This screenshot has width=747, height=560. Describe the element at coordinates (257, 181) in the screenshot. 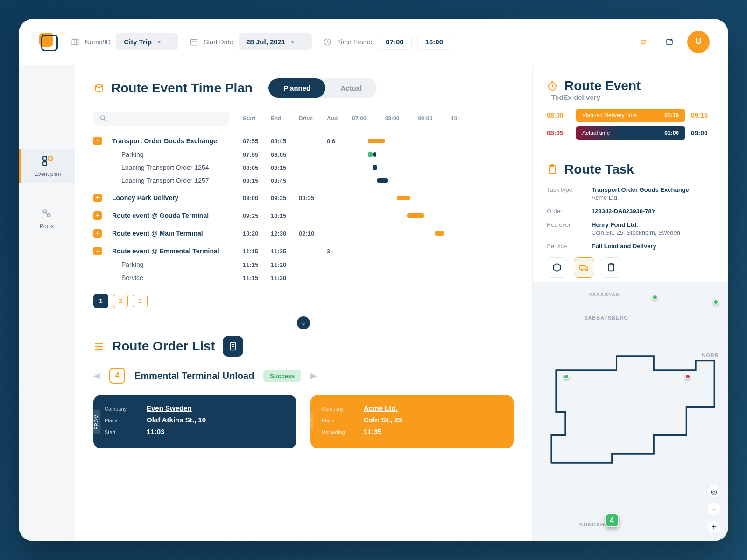

I see `cell-start: 08:15` at that location.